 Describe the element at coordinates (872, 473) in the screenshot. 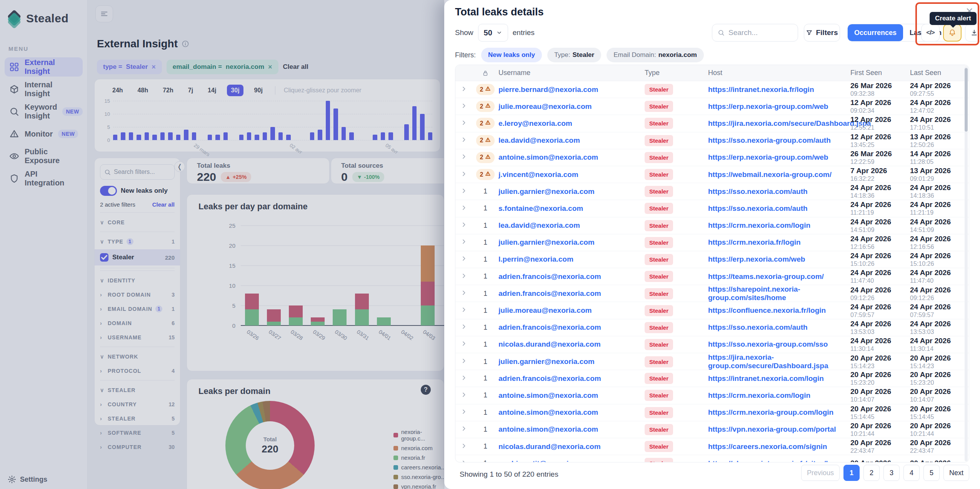

I see `page-button-2: 2` at that location.